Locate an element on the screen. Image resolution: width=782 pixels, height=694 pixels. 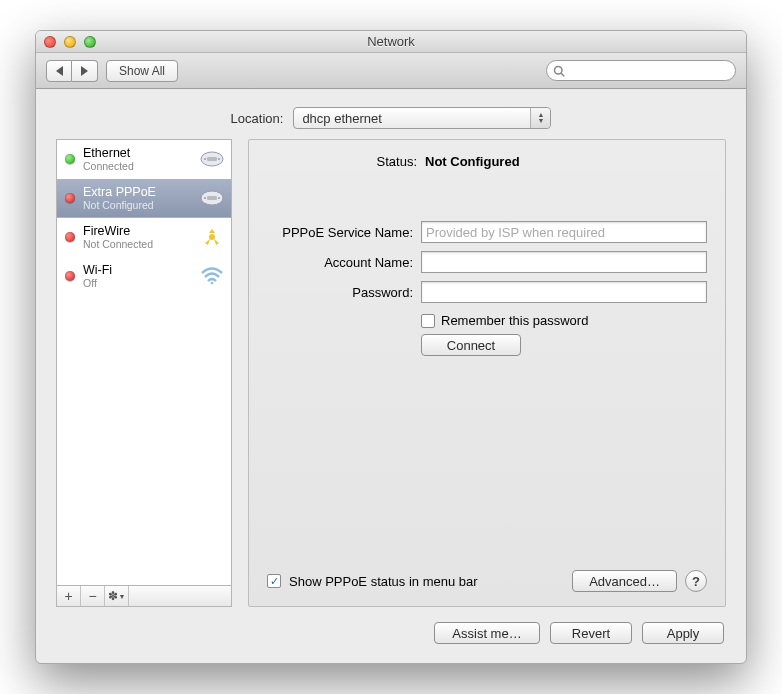
back-icon is located at coordinates (60, 71).